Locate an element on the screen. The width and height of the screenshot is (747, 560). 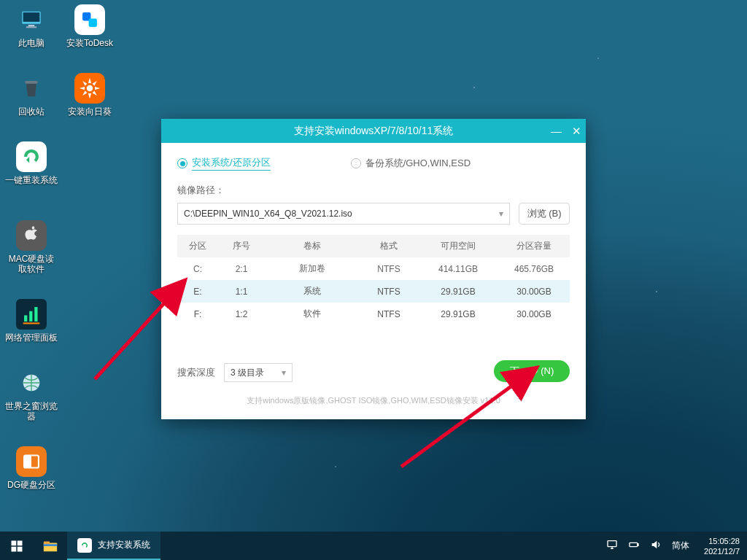
close-button: ✕ is located at coordinates (576, 131).